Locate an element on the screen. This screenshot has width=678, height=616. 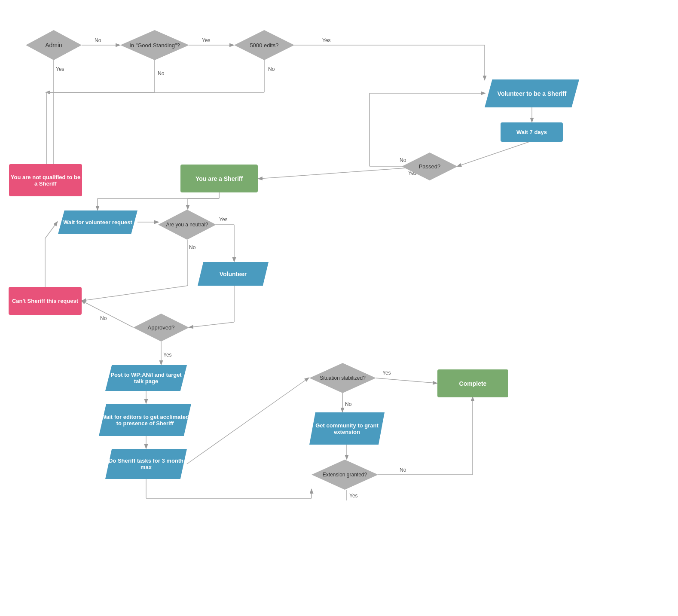
volunteer-node: Volunteer is located at coordinates (233, 274).